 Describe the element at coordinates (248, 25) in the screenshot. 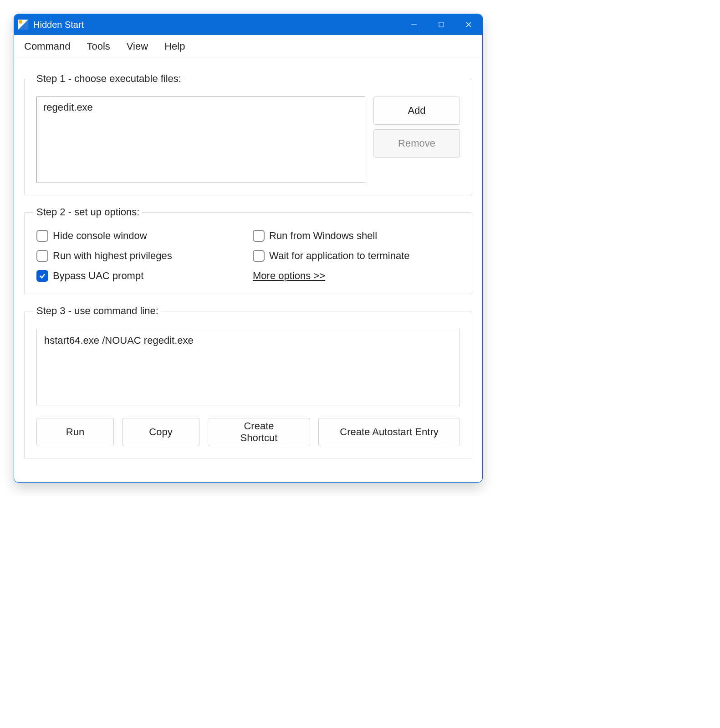

I see `titlebar: Hidden Start` at that location.